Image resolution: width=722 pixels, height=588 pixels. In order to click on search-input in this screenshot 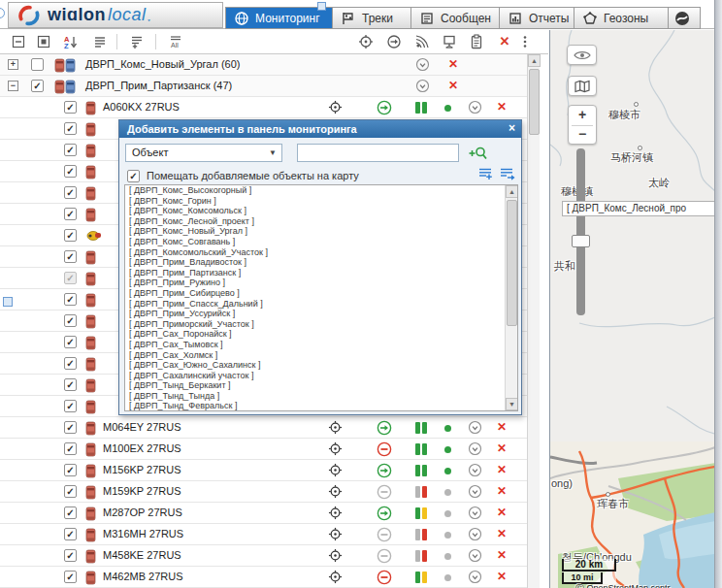, I will do `click(378, 153)`.